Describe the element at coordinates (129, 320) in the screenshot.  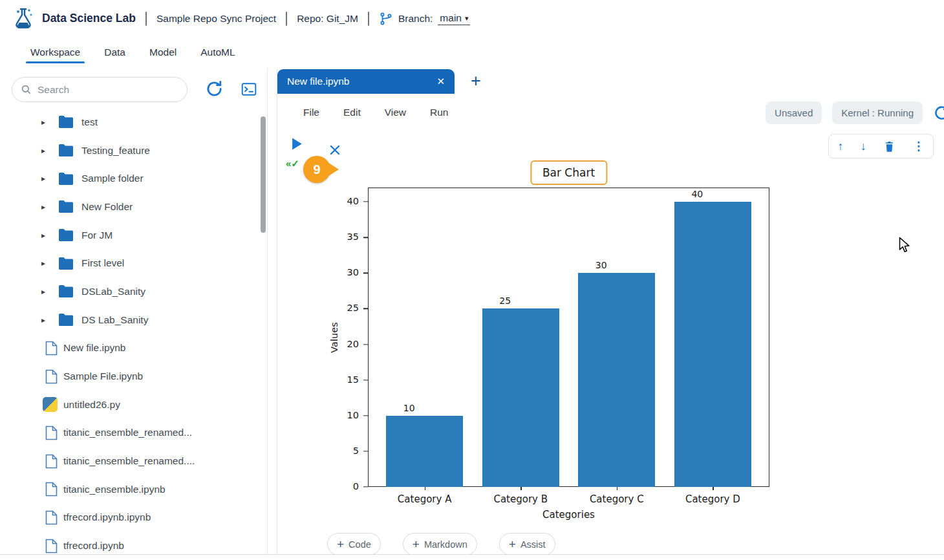
I see `folder-item: ▸DS Lab_Sanity` at that location.